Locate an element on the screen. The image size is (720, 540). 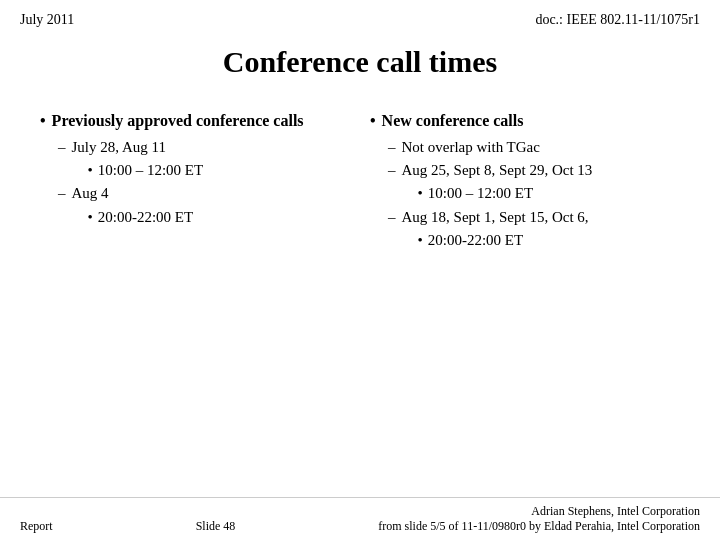
right-item-3-label: Aug 18, Sept 1, Sept 15, Oct 6, is located at coordinates (496, 218).